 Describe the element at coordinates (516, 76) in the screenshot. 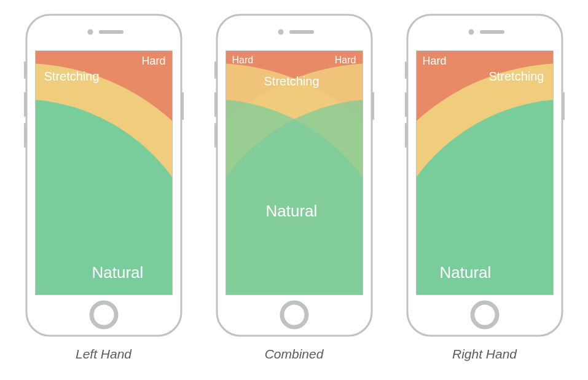

I see `label-stretching-right: Stretching` at that location.